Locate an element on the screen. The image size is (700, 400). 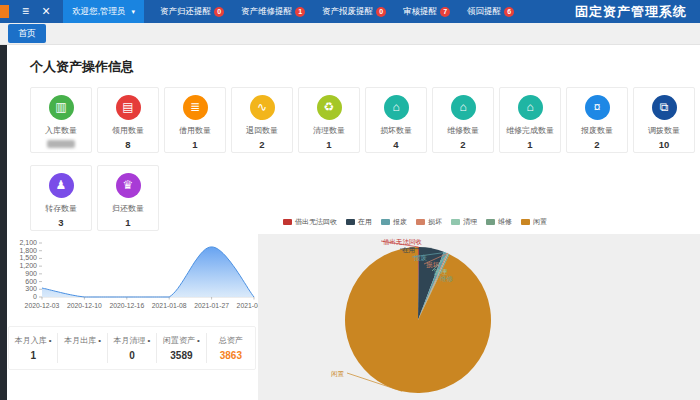
stat-card: ▥入库数量 is located at coordinates (61, 120).